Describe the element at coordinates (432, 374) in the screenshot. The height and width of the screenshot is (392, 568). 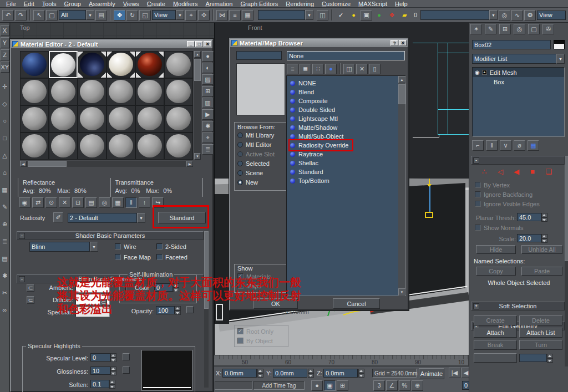
I see `animate-button: Animate` at that location.